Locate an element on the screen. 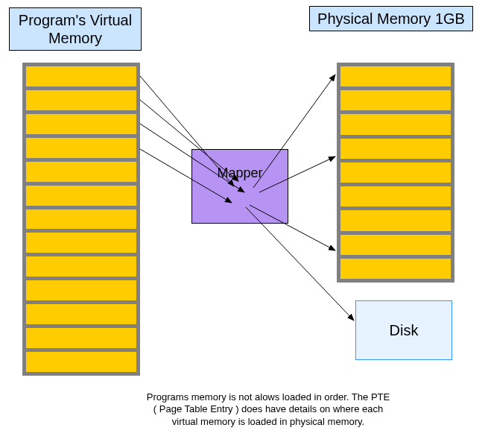 This screenshot has height=448, width=488. disk-label: Disk is located at coordinates (404, 331).